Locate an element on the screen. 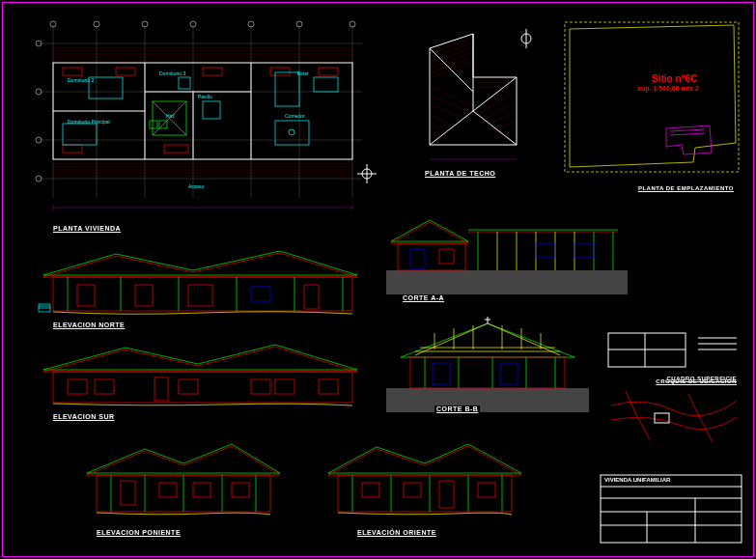 This screenshot has height=559, width=756. elev-north-title: ELEVACION NORTE is located at coordinates (89, 324).